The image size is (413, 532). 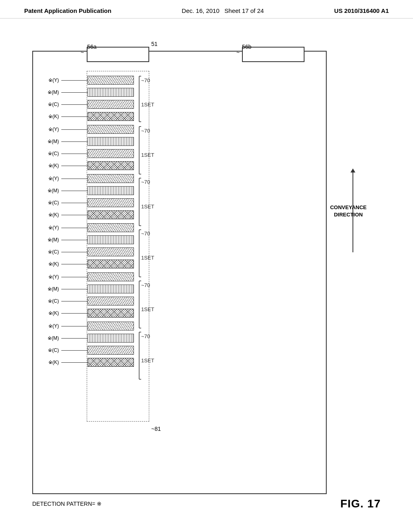 What do you see at coordinates (47, 228) in the screenshot?
I see `label-y-4: ※(Y)` at bounding box center [47, 228].